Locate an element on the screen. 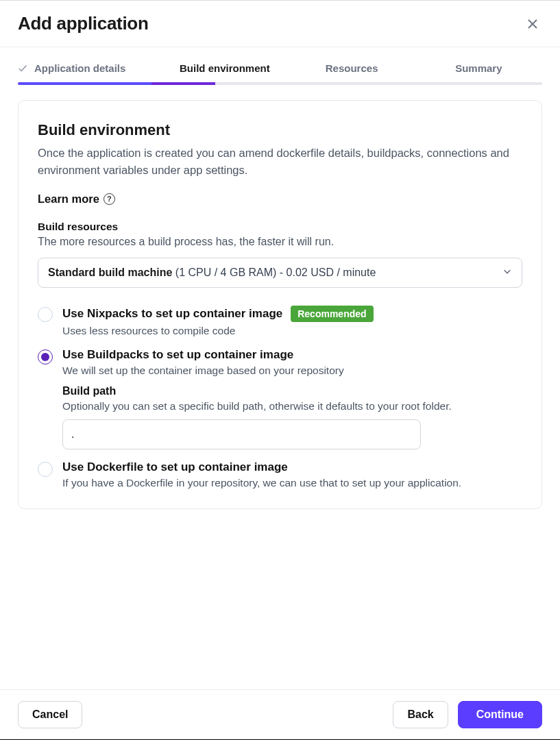 The image size is (560, 740). option-dockerfile: Use Dockerfile to set up container image… is located at coordinates (280, 475).